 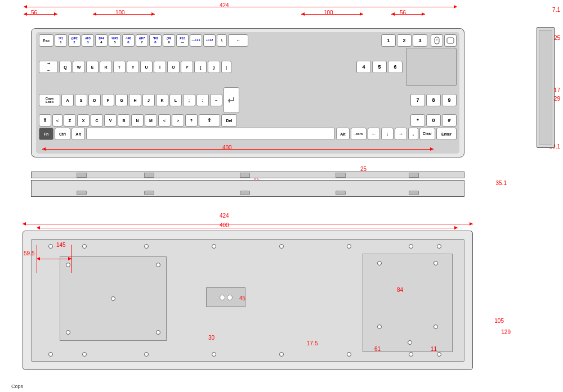 What do you see at coordinates (203, 100) in the screenshot?
I see `key-quote: :` at bounding box center [203, 100].